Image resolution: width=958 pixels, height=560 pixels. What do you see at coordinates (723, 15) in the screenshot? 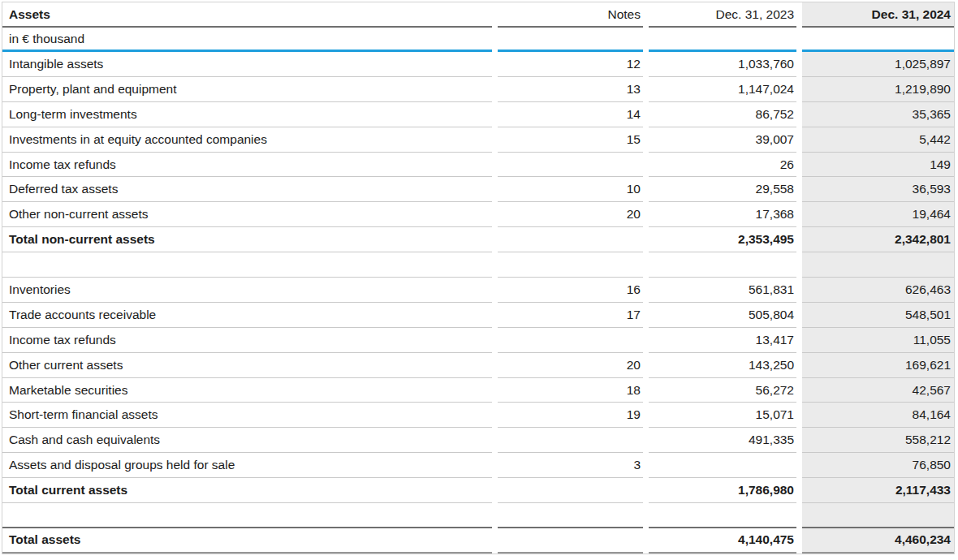
I see `column-header-dec-31-2023: Dec. 31, 2023` at bounding box center [723, 15].